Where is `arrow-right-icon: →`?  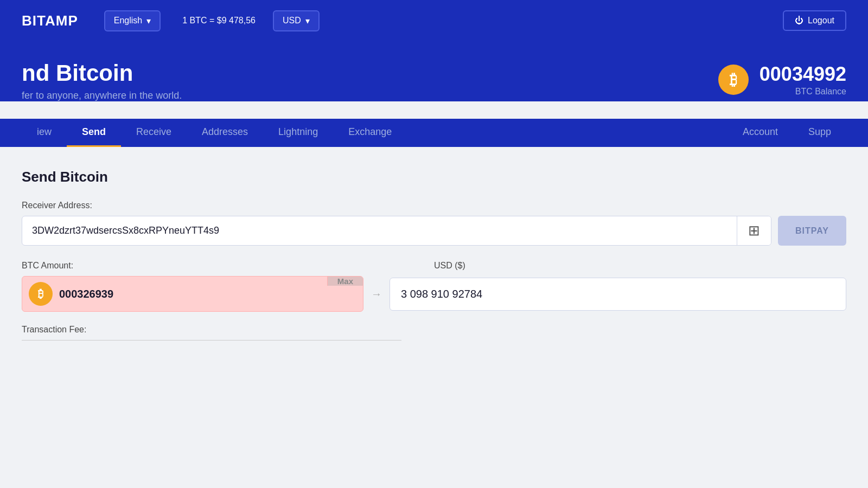
arrow-right-icon: → is located at coordinates (376, 294).